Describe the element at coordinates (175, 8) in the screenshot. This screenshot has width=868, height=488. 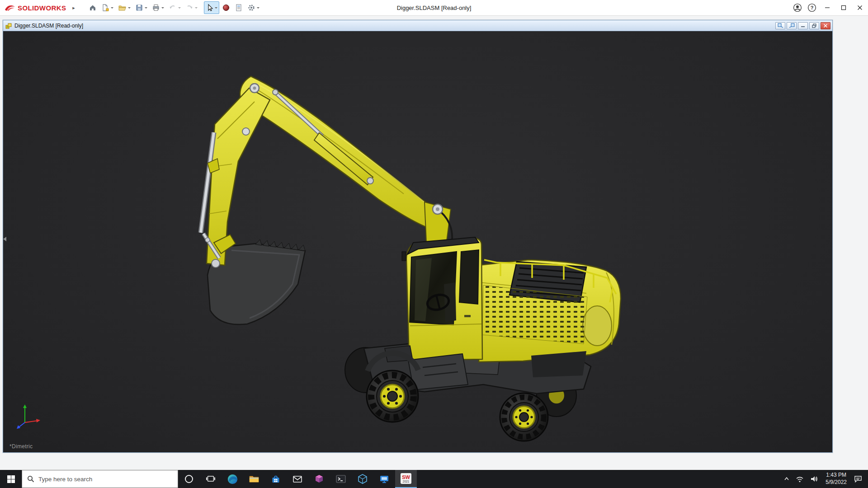
I see `undo-button` at that location.